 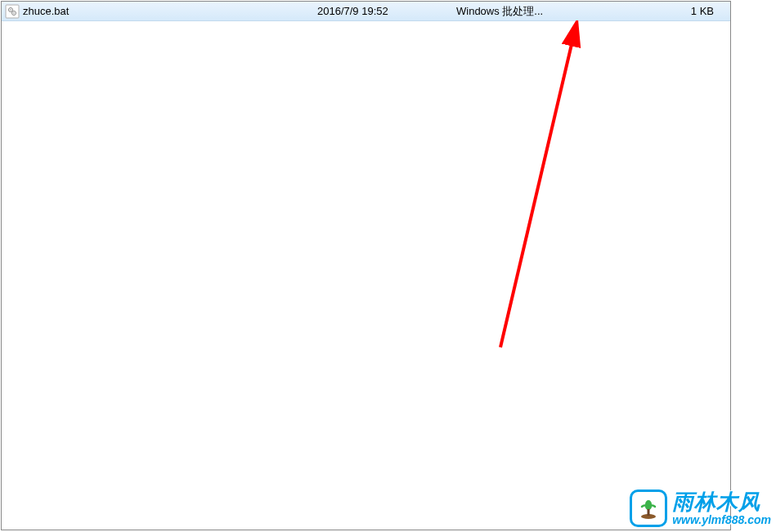 What do you see at coordinates (522, 11) in the screenshot?
I see `file-type: Windows 批处理...` at bounding box center [522, 11].